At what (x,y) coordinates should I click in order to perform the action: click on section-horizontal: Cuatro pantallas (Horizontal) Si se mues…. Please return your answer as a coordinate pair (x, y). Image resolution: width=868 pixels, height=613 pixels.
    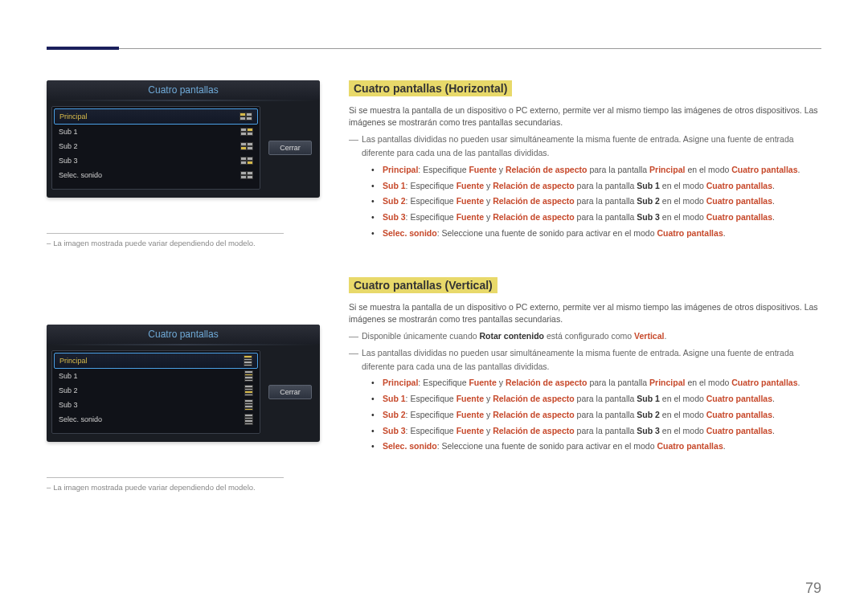
    Looking at the image, I should click on (585, 161).